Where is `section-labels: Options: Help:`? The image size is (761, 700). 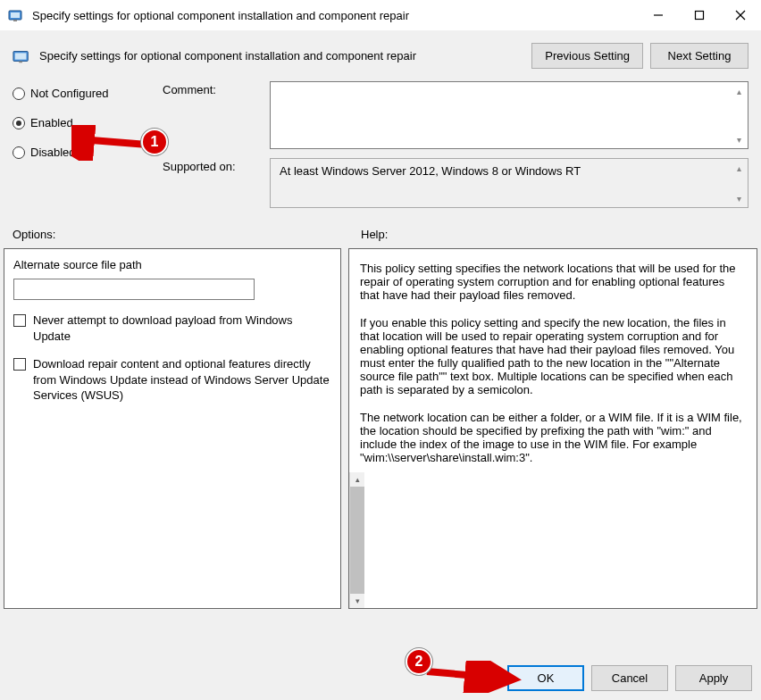 section-labels: Options: Help: is located at coordinates (380, 229).